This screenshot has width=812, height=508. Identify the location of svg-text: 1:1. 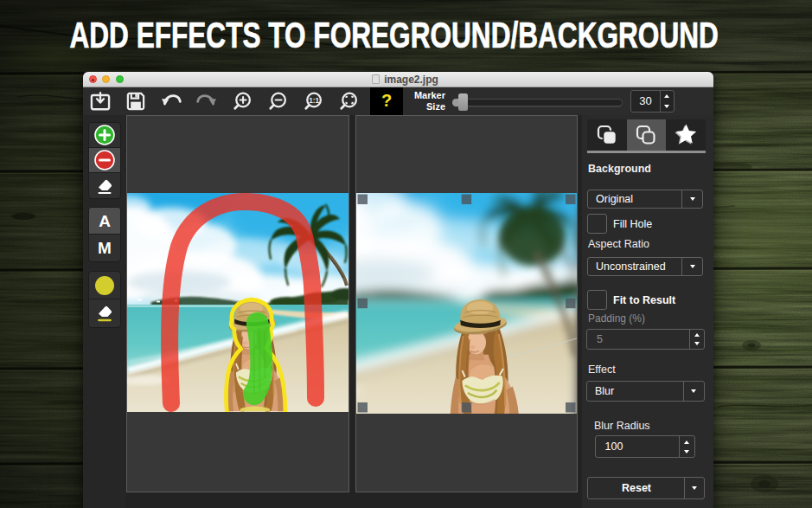
(314, 100).